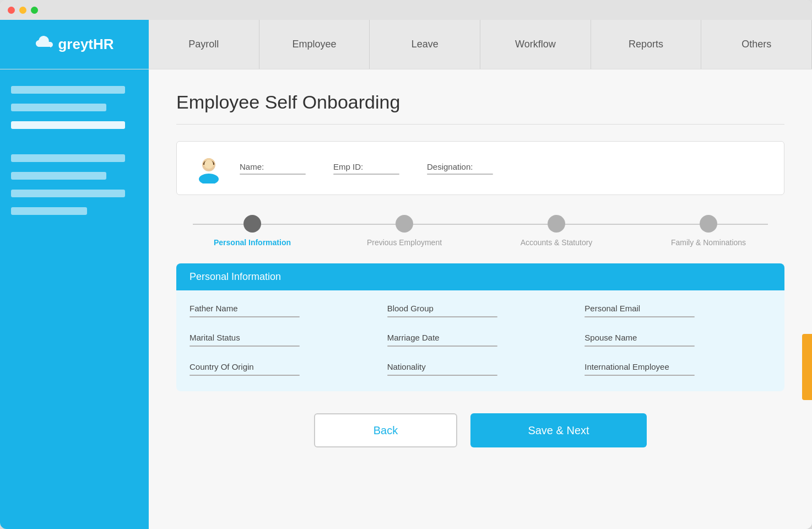 Image resolution: width=812 pixels, height=529 pixels. I want to click on field-label-blood-group: Blood Group, so click(480, 309).